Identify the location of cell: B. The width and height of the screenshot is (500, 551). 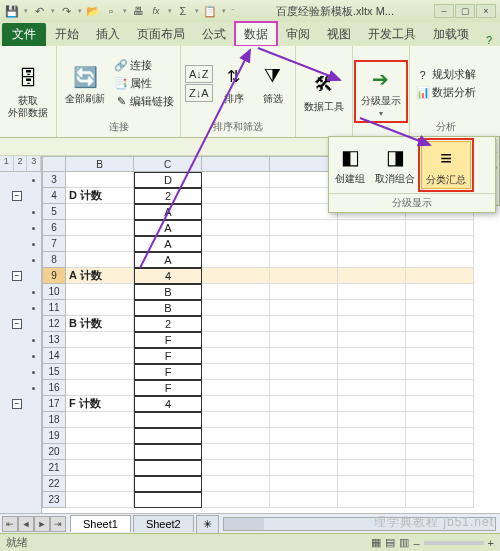
(168, 308).